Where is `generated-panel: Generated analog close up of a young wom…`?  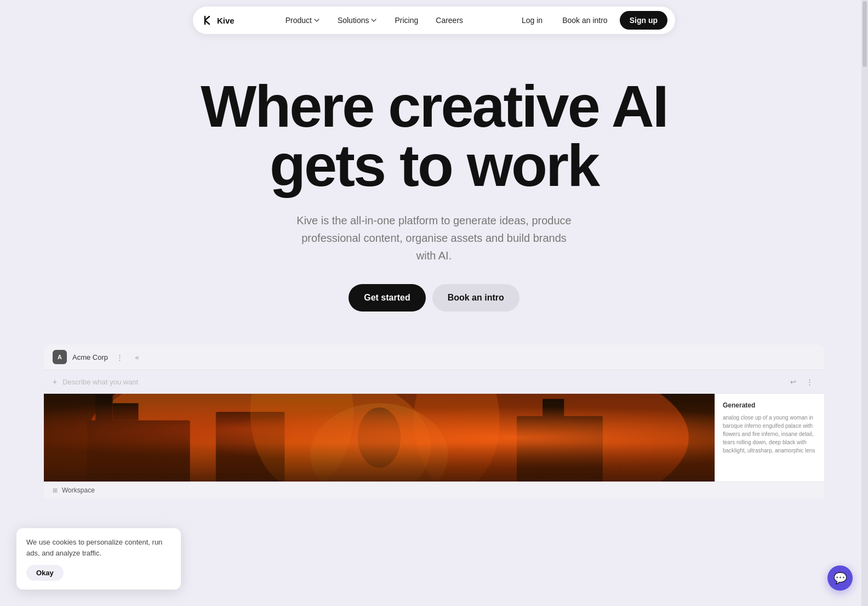
generated-panel: Generated analog close up of a young wom… is located at coordinates (769, 438).